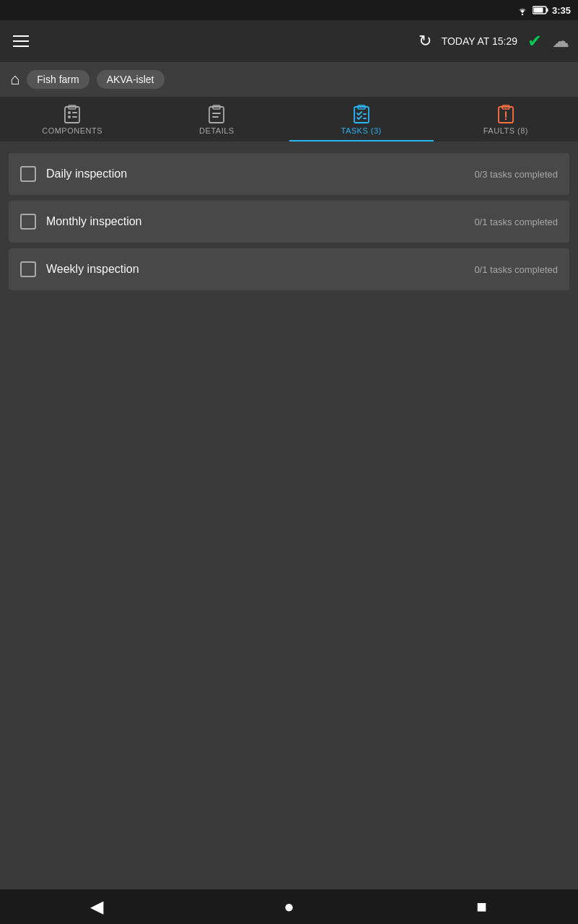 Image resolution: width=578 pixels, height=924 pixels. I want to click on task-label-monthly: Monthly inspection, so click(255, 222).